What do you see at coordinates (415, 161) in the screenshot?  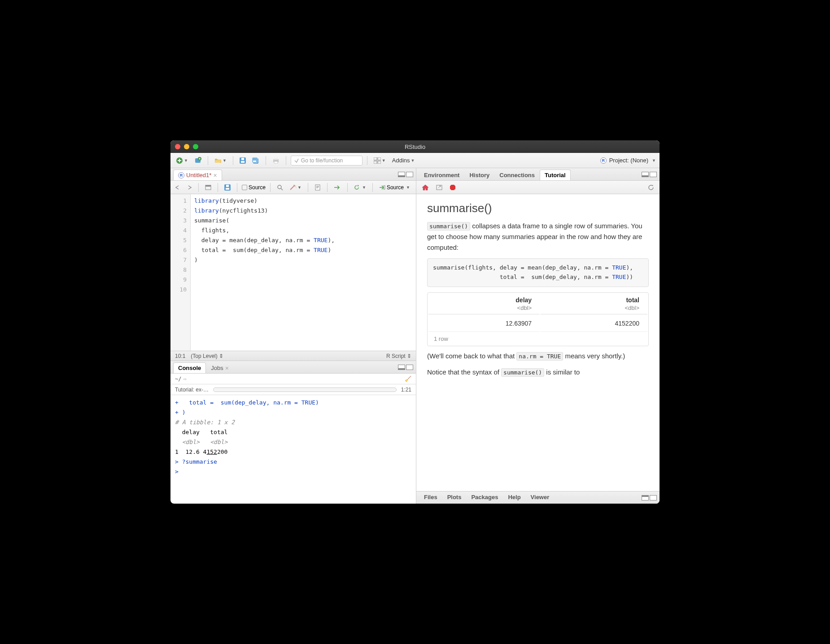 I see `main-toolbar: ▼ ▼ Go to file/function ▼ Addins ▼ R Pro…` at bounding box center [415, 161].